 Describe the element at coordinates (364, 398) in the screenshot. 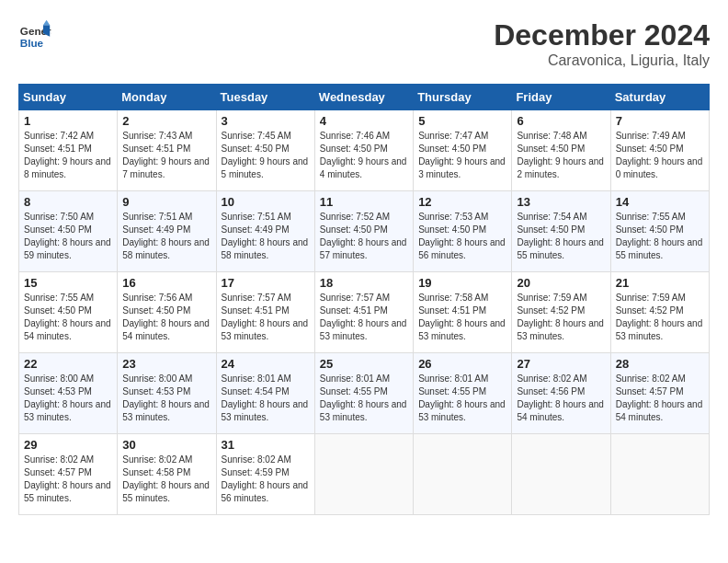

I see `day-info: Sunrise: 8:01 AM Sunset: 4:55 PM Dayligh…` at that location.